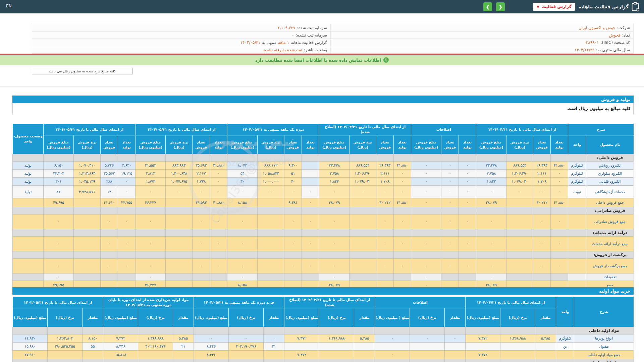  Describe the element at coordinates (151, 174) in the screenshot. I see `value-cell: ۲,۸۱۲` at that location.